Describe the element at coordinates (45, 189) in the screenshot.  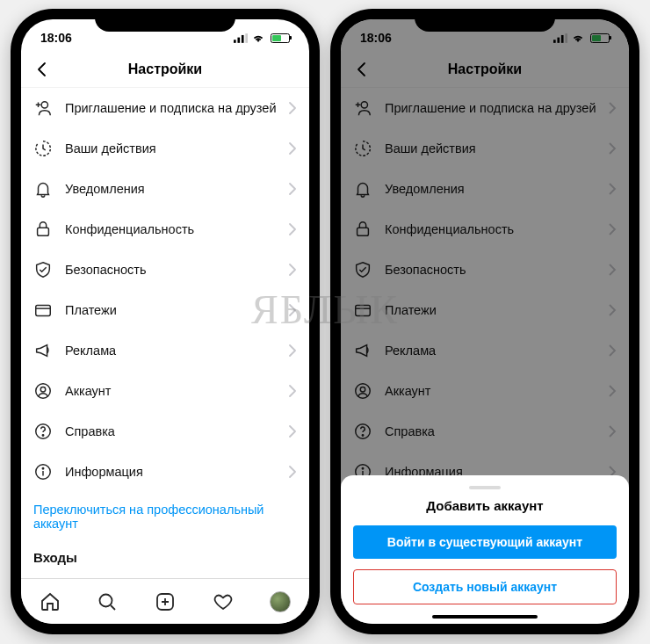
I see `bell-icon` at that location.